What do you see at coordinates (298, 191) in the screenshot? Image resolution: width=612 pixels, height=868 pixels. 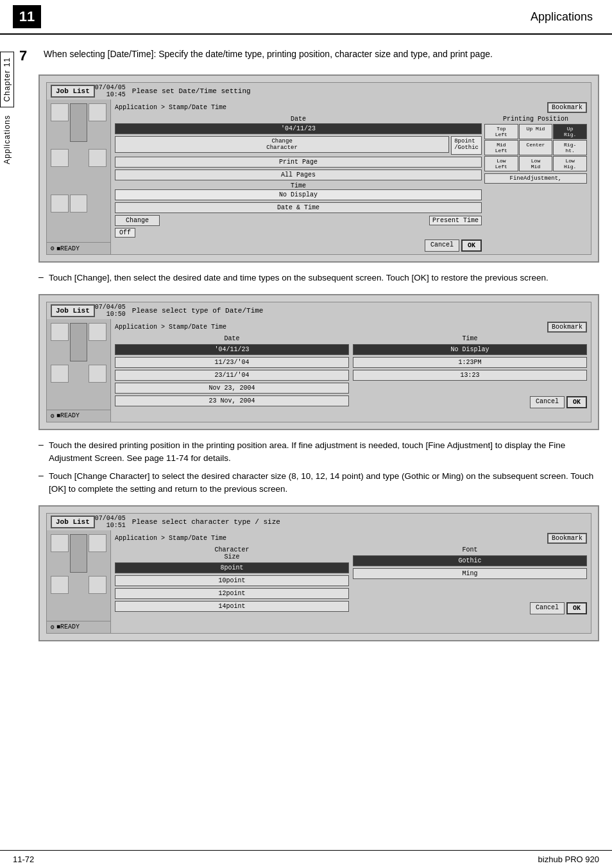 I see `time-section: Time No Display` at bounding box center [298, 191].